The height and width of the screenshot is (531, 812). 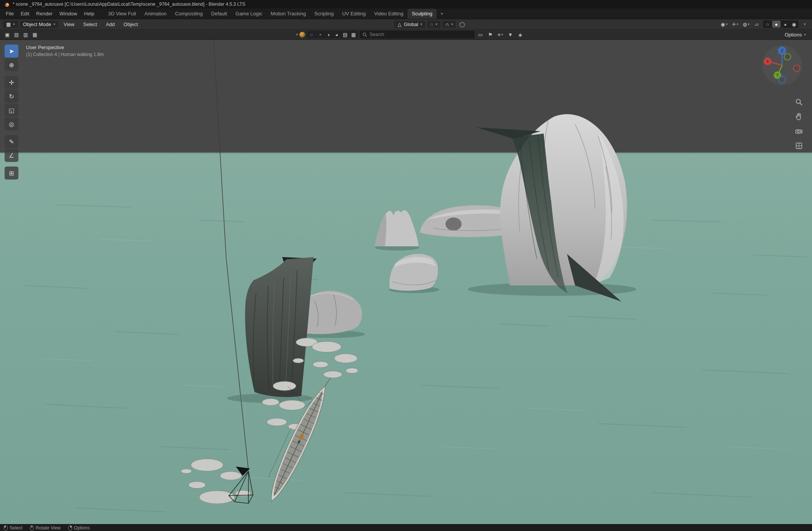 I want to click on menu-edit: Edit, so click(x=25, y=14).